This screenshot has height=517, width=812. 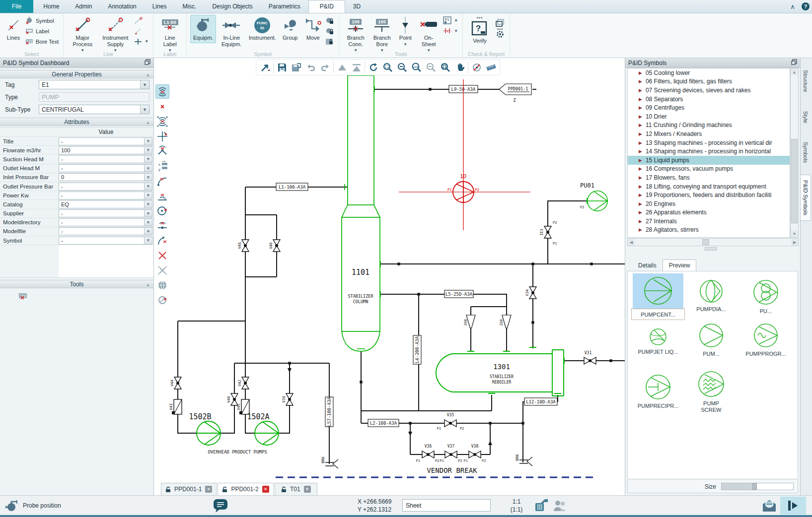 What do you see at coordinates (709, 169) in the screenshot?
I see `tree-item: ▶16 Compressors, vacuum pumps` at bounding box center [709, 169].